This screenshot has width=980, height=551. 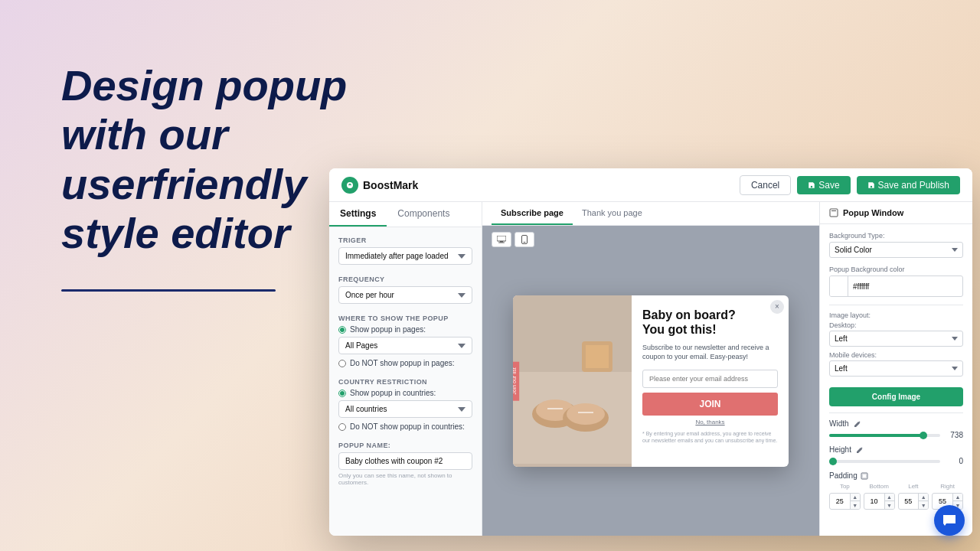 I want to click on popup-name-label: POPUP NAME:, so click(x=406, y=445).